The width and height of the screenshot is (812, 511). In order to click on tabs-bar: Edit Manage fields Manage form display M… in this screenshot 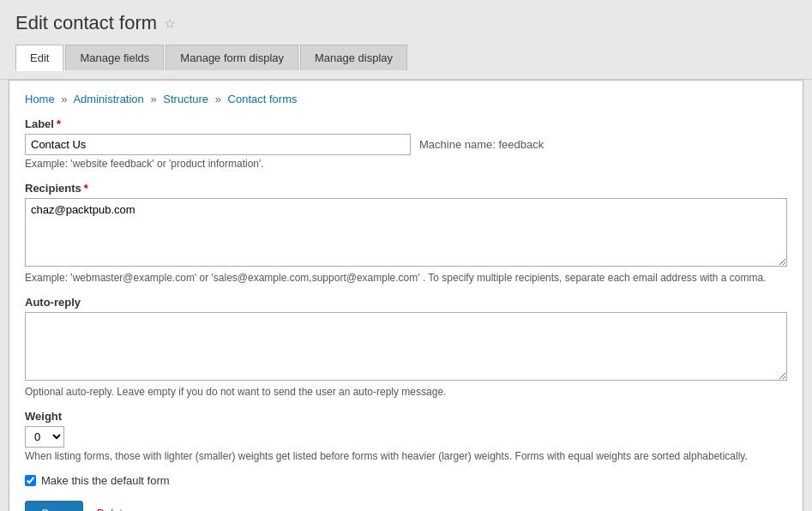, I will do `click(406, 57)`.